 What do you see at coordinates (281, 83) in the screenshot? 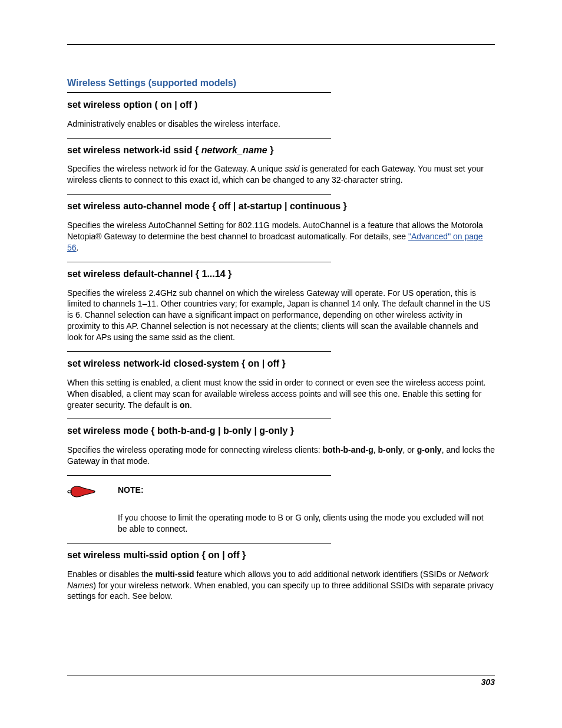
I see `section-title: Wireless Settings (supported models)` at bounding box center [281, 83].